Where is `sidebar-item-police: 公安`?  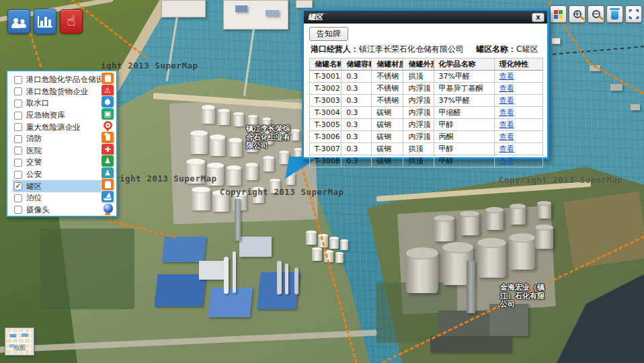
sidebar-item-police: 公安 is located at coordinates (59, 175).